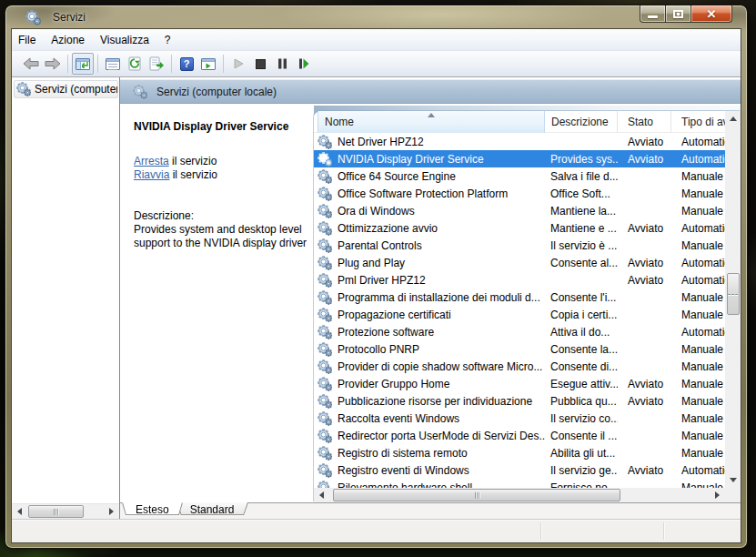  Describe the element at coordinates (653, 15) in the screenshot. I see `minimize-button` at that location.